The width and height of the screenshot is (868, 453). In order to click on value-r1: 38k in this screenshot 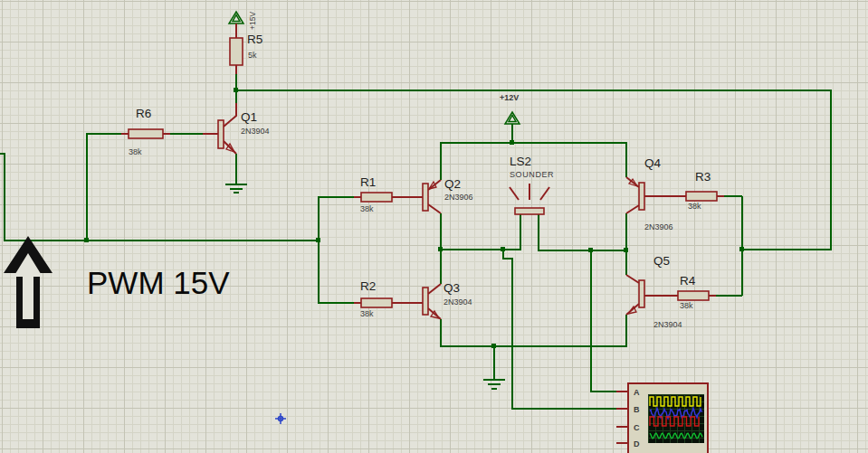, I will do `click(367, 209)`.